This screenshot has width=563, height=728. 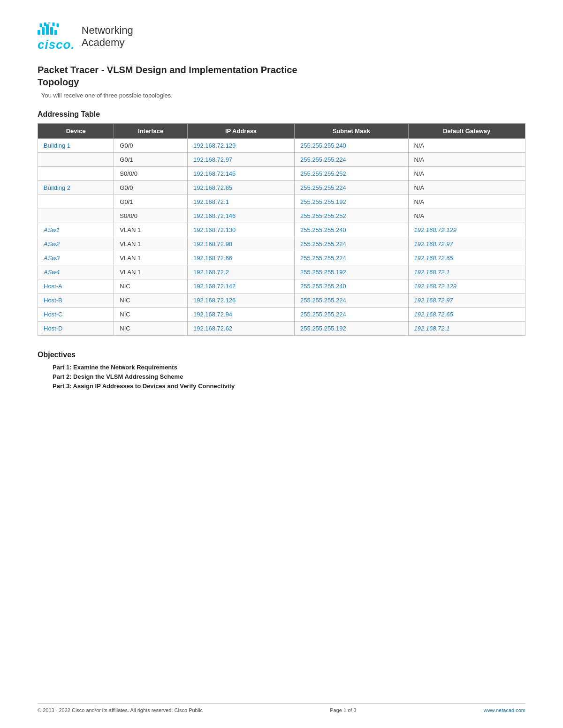 I want to click on cell-interface: G0/1, so click(x=151, y=160).